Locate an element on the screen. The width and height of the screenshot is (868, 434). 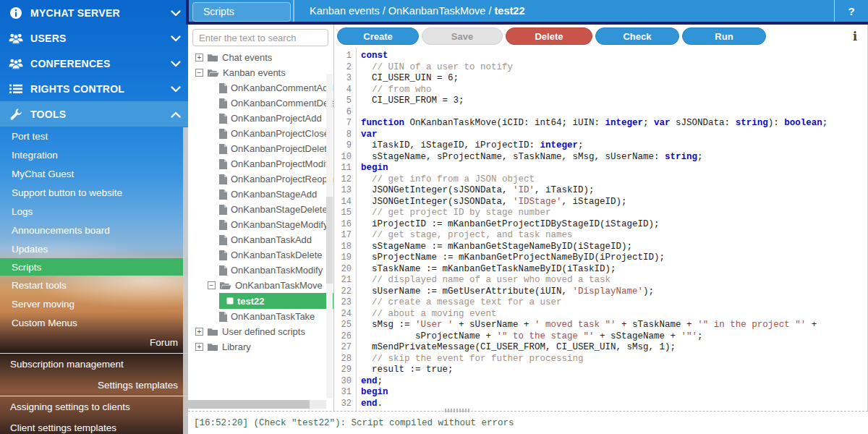
sidebar-item-assigning-settings-to-clients: Assigning settings to clients is located at coordinates (94, 407).